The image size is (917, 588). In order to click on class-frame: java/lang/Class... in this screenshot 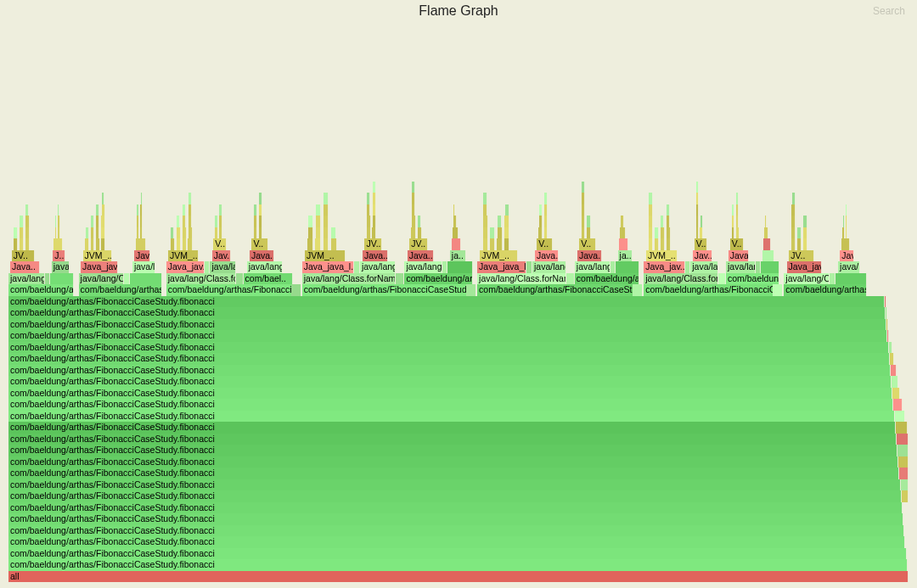, I will do `click(549, 267)`.